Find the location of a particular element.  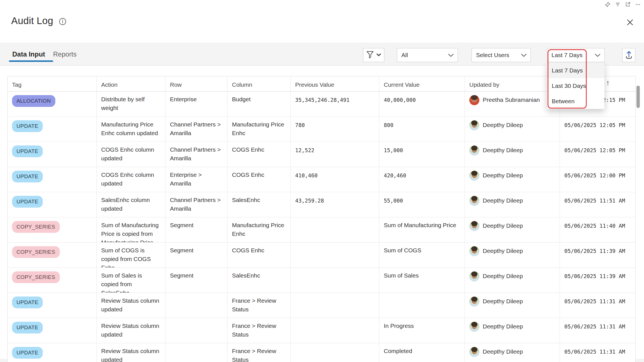

column-header: Tag is located at coordinates (52, 84).